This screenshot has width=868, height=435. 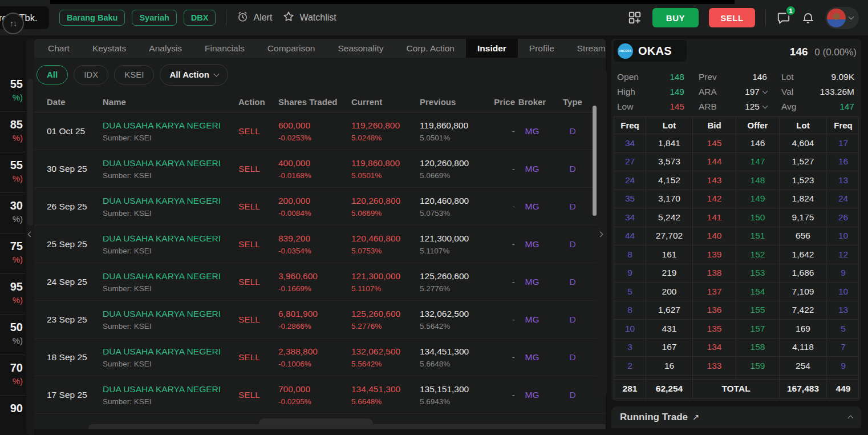 I want to click on column-header: Previous, so click(x=455, y=102).